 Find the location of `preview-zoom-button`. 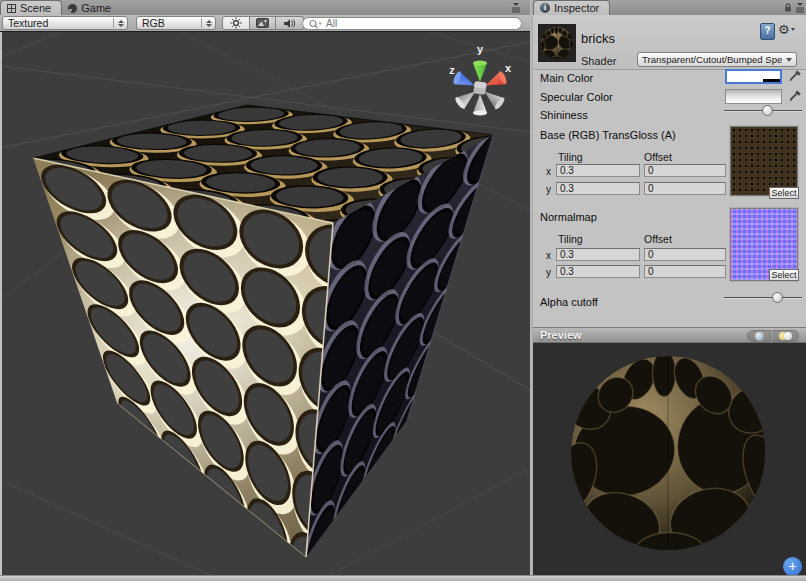

preview-zoom-button is located at coordinates (792, 566).